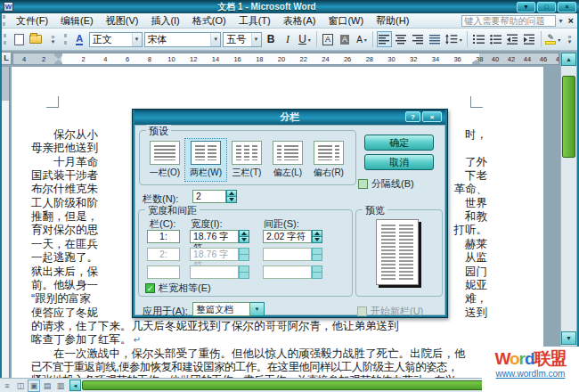 The height and width of the screenshot is (392, 579). What do you see at coordinates (165, 160) in the screenshot?
I see `preset-option-1: 一栏(O)` at bounding box center [165, 160].